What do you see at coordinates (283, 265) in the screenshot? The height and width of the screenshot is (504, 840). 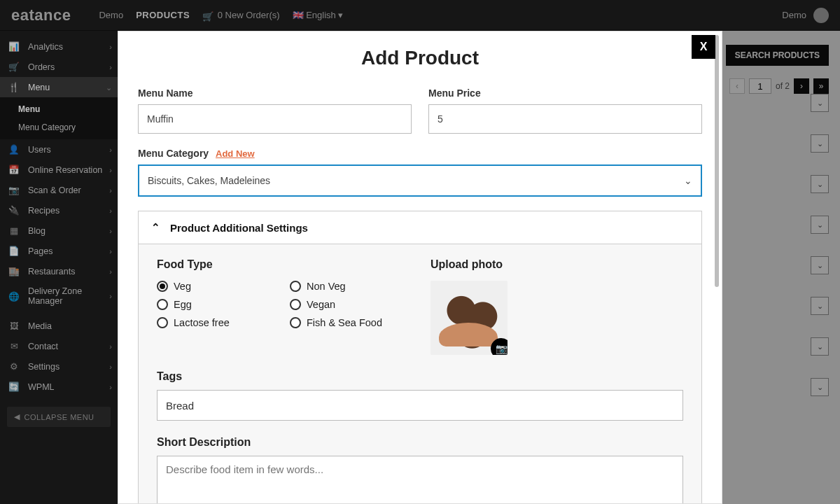 I see `food-type-label: Food Type` at bounding box center [283, 265].